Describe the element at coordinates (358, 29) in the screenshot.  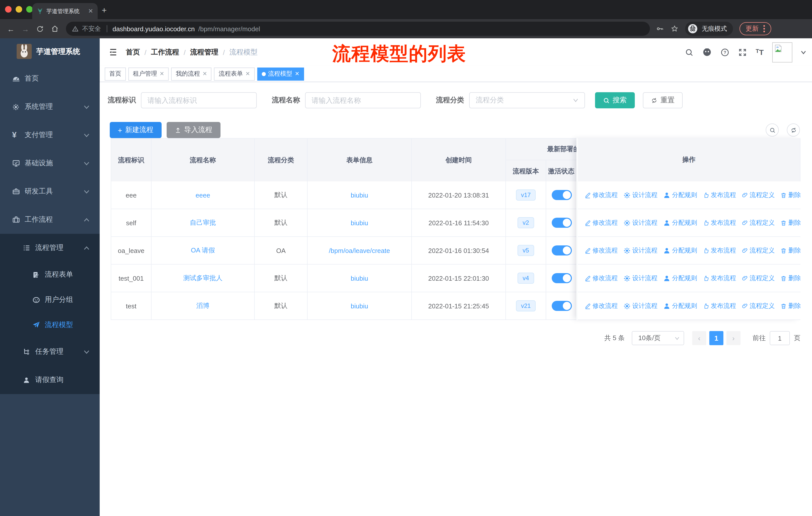
I see `url-bar: 不安全 dashboard.yudao.iocoder.cn/bpm/manag…` at that location.